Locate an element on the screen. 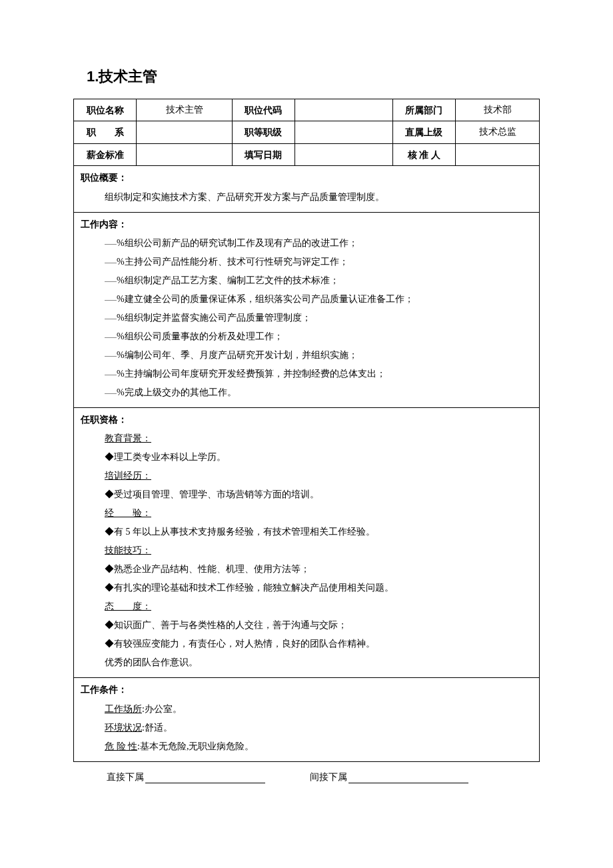 The image size is (613, 868). work-item: %组织公司质量事故的分析及处理工作； is located at coordinates (306, 337).